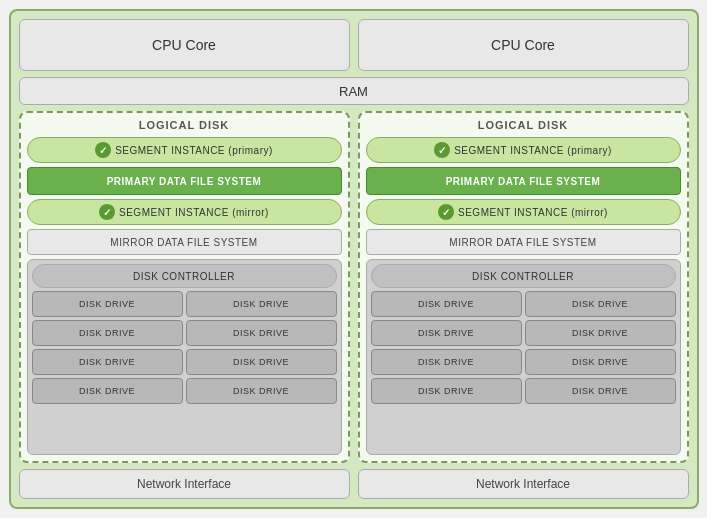 The image size is (707, 518). Describe the element at coordinates (524, 362) in the screenshot. I see `disk-drives-row-3-right: DISK DRIVE DISK DRIVE` at that location.